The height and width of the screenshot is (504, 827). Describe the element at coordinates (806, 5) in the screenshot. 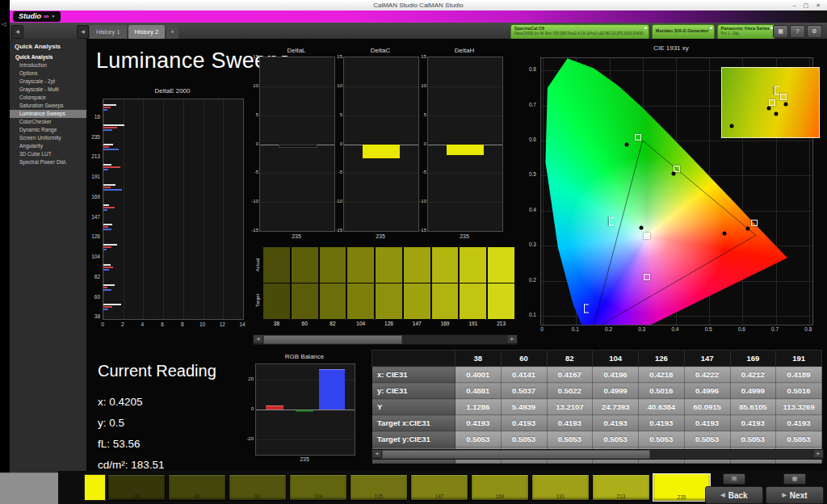

I see `maximize-icon: ▢` at that location.